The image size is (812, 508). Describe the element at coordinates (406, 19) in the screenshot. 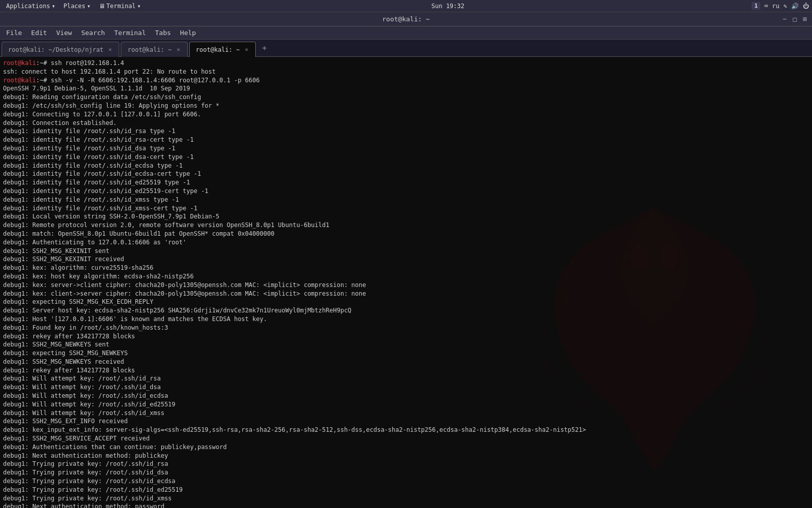

I see `title-bar: root@kali: ~ − □ ⊞` at that location.